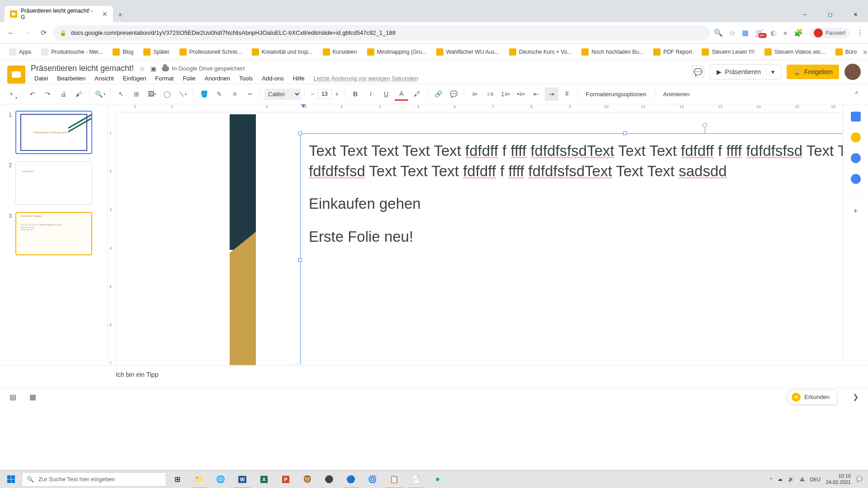 Image resolution: width=868 pixels, height=488 pixels. What do you see at coordinates (856, 211) in the screenshot?
I see `add-addon-icon: +` at bounding box center [856, 211].